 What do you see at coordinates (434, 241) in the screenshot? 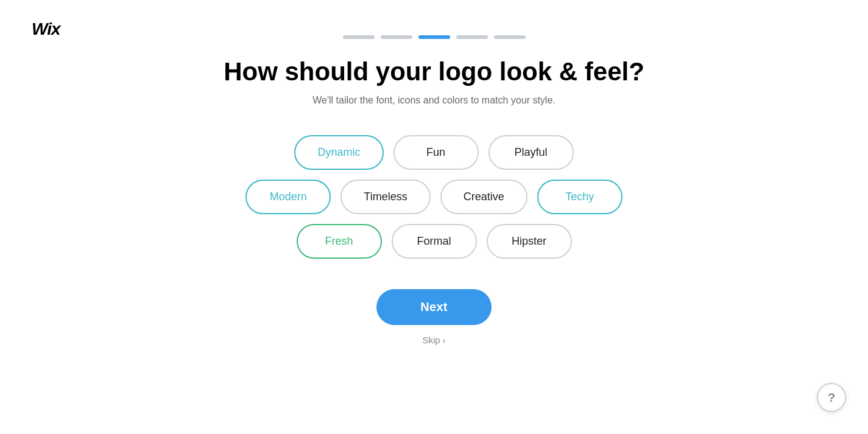
I see `options-row-3: Fresh Formal Hipster` at bounding box center [434, 241].